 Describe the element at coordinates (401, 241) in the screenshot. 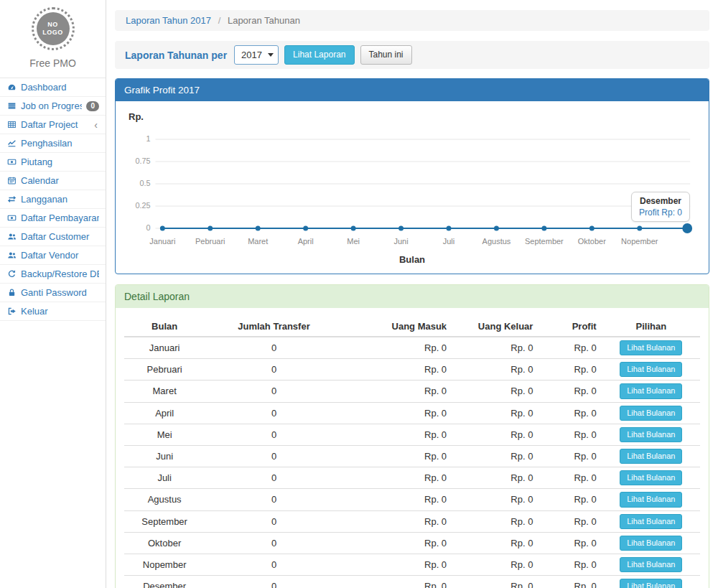

I see `x-tick-label: Juni` at that location.